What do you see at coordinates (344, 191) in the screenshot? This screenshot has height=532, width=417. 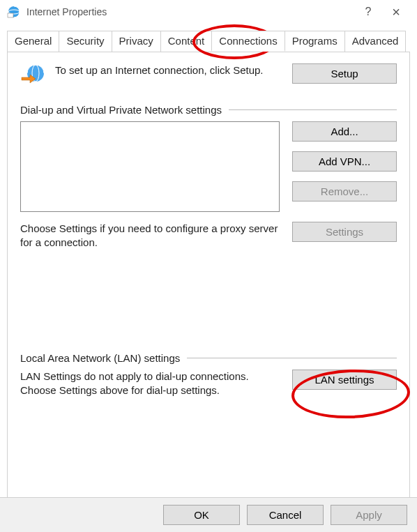 I see `remove-button: Remove...` at bounding box center [344, 191].